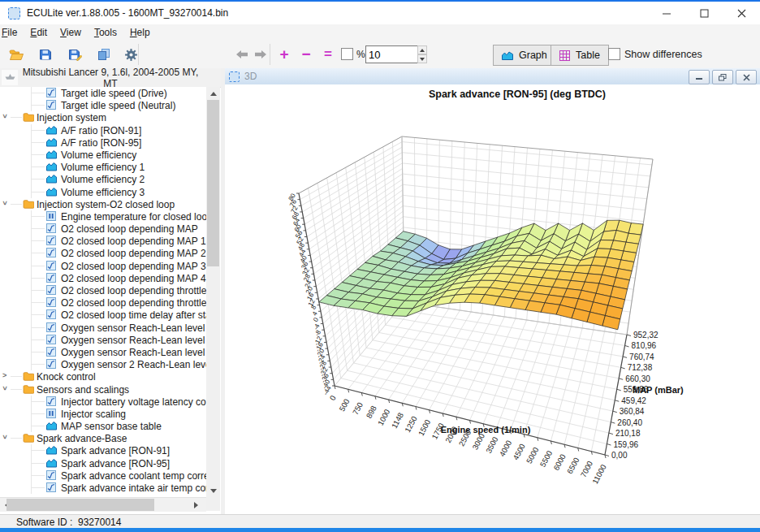 The image size is (760, 532). What do you see at coordinates (492, 76) in the screenshot?
I see `3d-window-titlebar: 3D` at bounding box center [492, 76].